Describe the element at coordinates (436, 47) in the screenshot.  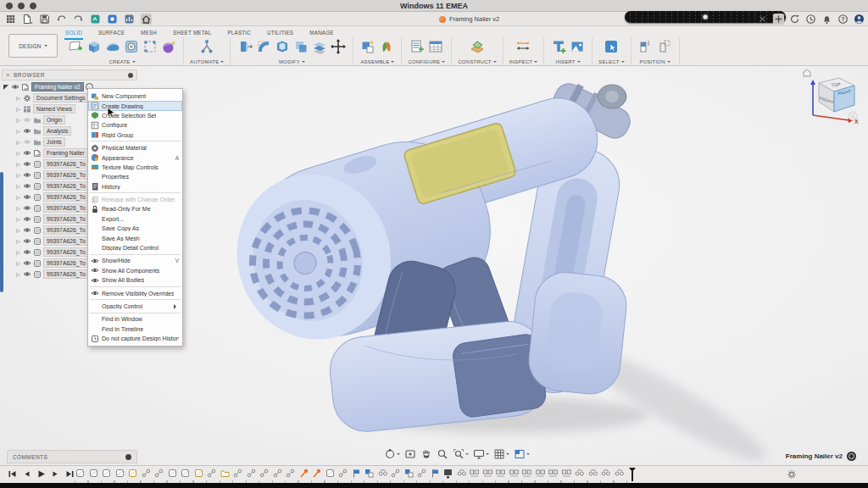
I see `config-table-icon` at that location.